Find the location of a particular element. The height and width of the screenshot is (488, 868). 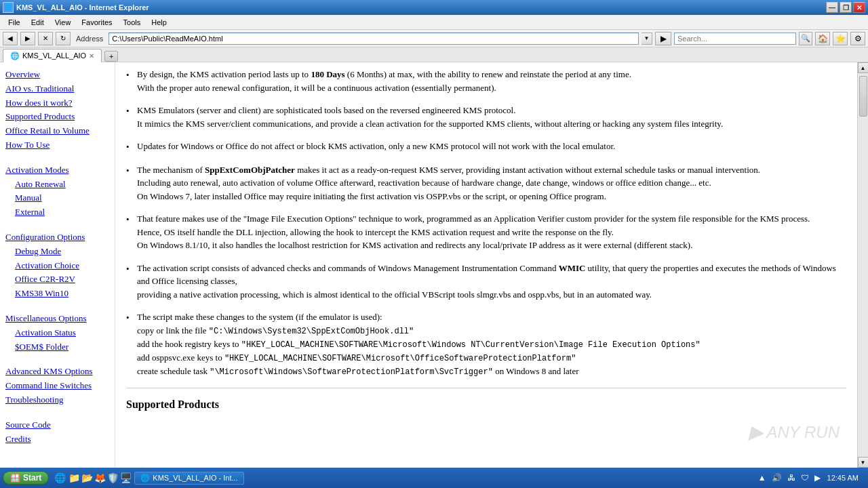

tools-menu: Tools is located at coordinates (132, 22).